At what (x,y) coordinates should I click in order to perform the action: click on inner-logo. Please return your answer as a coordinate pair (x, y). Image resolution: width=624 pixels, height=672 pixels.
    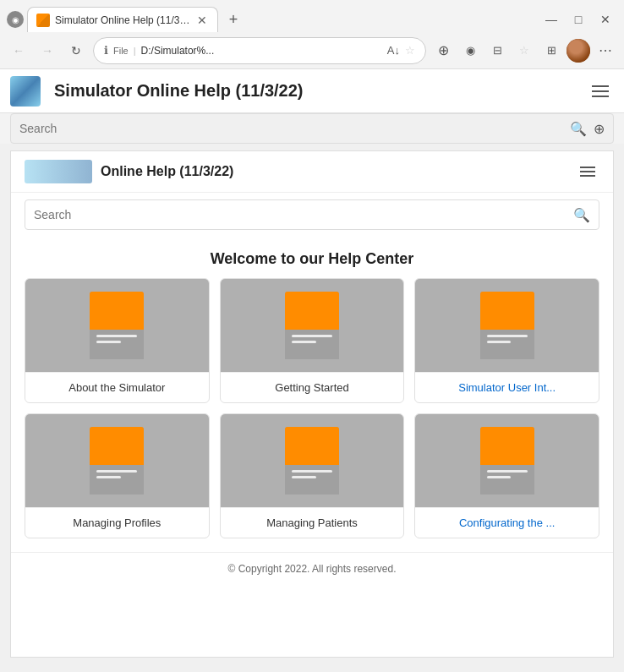
    Looking at the image, I should click on (58, 172).